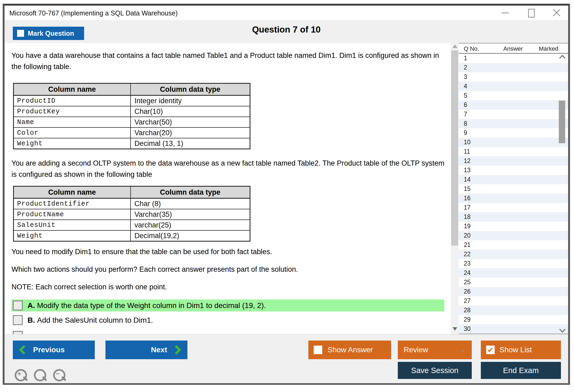 Image resolution: width=574 pixels, height=392 pixels. Describe the element at coordinates (190, 90) in the screenshot. I see `table1-header-column-data-type: Column data type` at that location.